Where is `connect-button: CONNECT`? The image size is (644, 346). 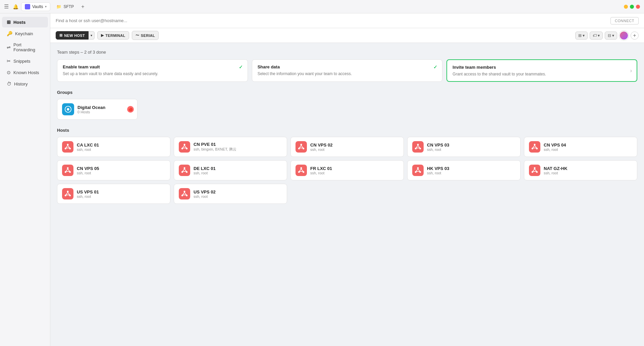
connect-button: CONNECT is located at coordinates (625, 21).